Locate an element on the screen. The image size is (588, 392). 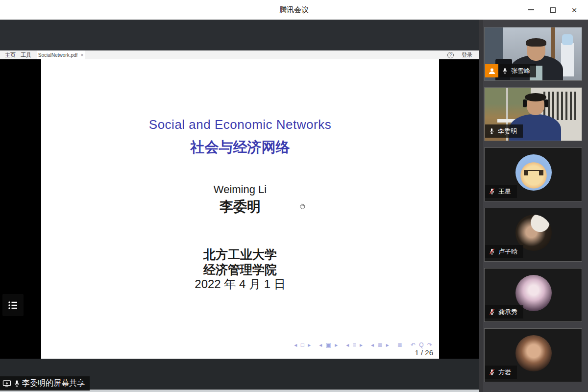
participant-name: 方岩 is located at coordinates (505, 372).